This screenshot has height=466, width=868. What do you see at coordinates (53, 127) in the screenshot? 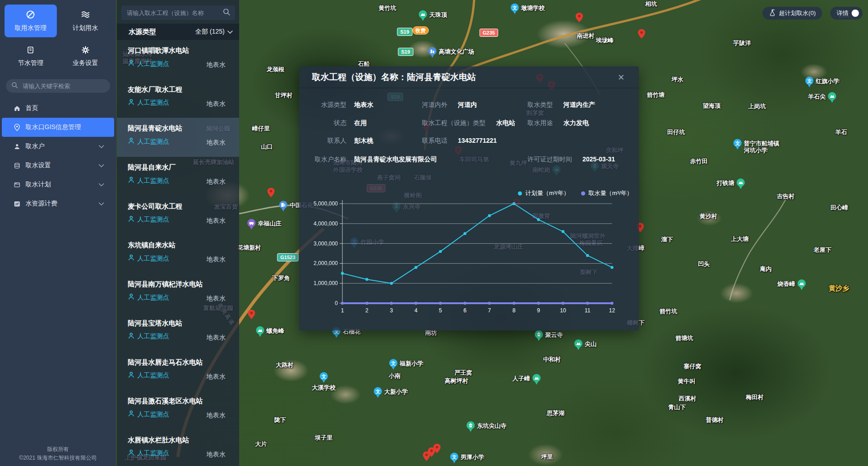
I see `sidebar-item-label: 取水口GIS信息管理` at bounding box center [53, 127].